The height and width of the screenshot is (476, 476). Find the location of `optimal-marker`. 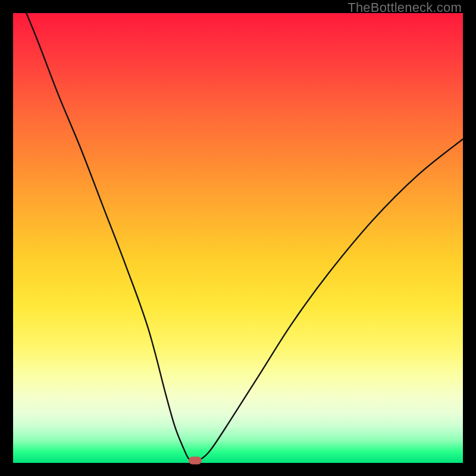

optimal-marker is located at coordinates (195, 461).